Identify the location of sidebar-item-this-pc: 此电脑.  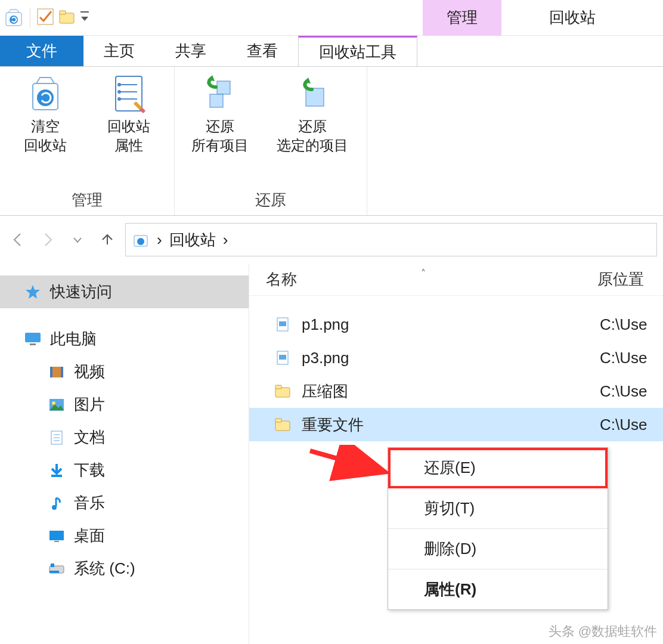
(124, 339).